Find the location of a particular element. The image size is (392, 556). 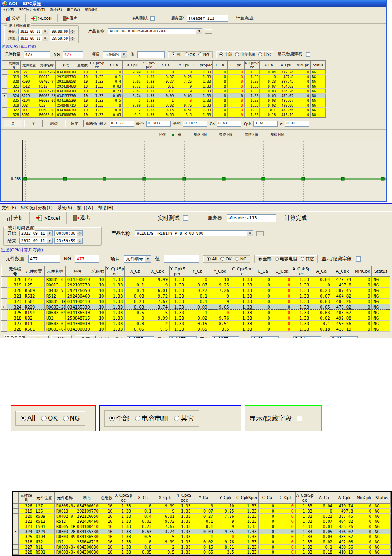

y-button: Y is located at coordinates (34, 124).